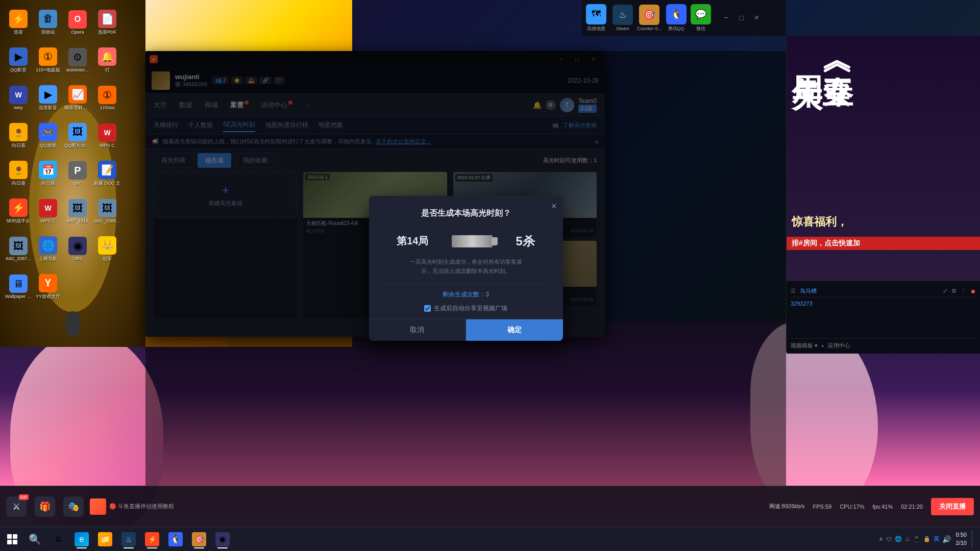 Image resolution: width=980 pixels, height=551 pixels. Describe the element at coordinates (952, 507) in the screenshot. I see `go-live-button: 关闭直播` at that location.